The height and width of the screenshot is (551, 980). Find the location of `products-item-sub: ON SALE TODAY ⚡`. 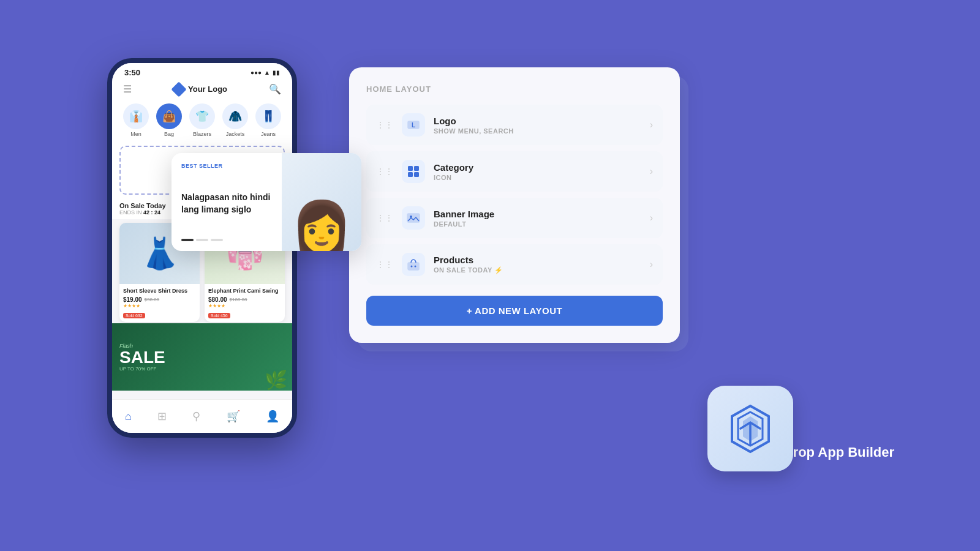

products-item-sub: ON SALE TODAY ⚡ is located at coordinates (541, 271).